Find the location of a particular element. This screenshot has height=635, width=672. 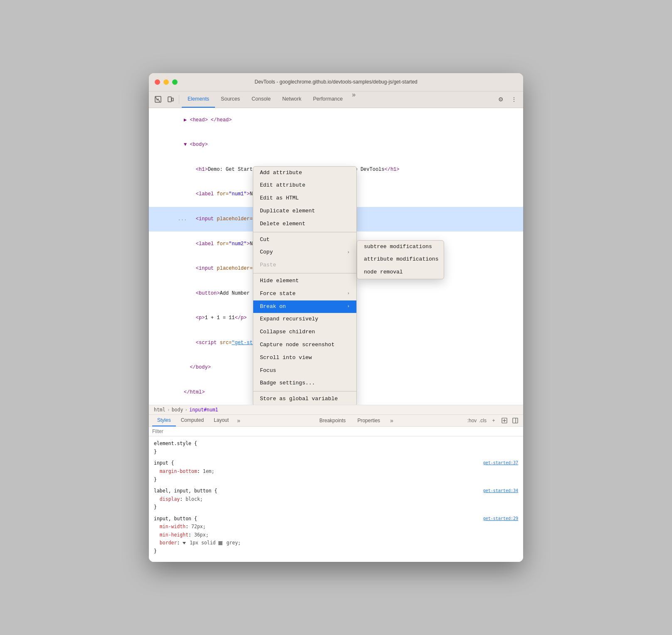

dom-line: <button>Add Number 1 is located at coordinates (336, 294).